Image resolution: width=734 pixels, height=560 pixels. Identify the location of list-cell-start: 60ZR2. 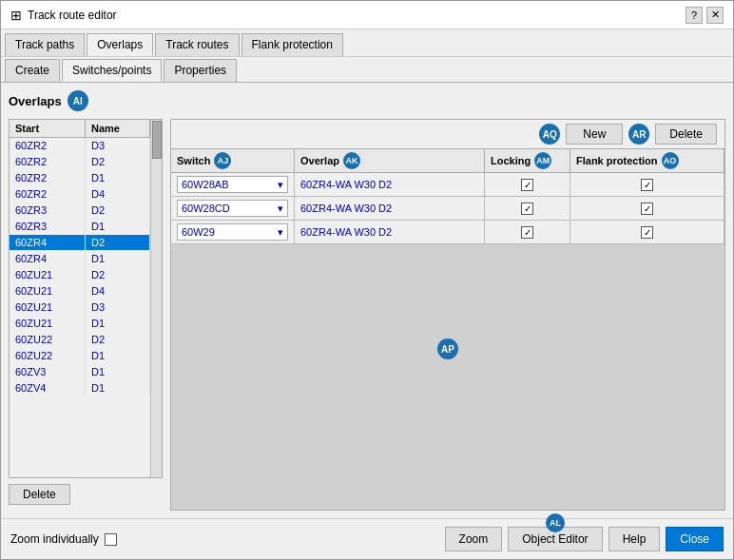
(48, 179).